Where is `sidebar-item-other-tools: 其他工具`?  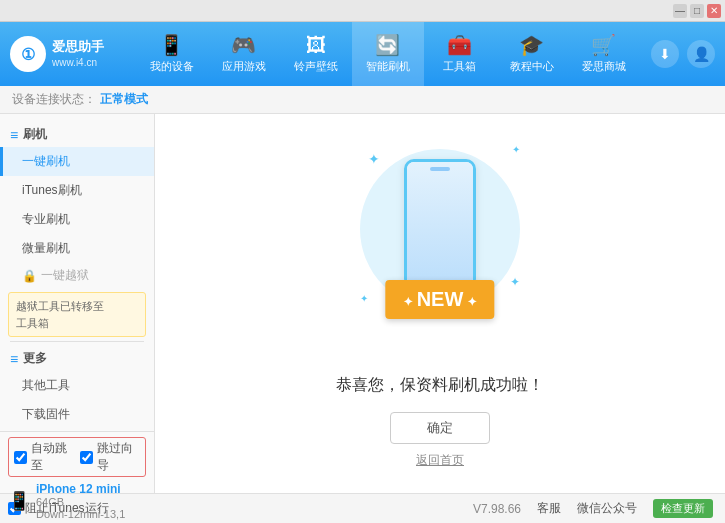
sidebar-item-other-tools: 其他工具 is located at coordinates (77, 386).